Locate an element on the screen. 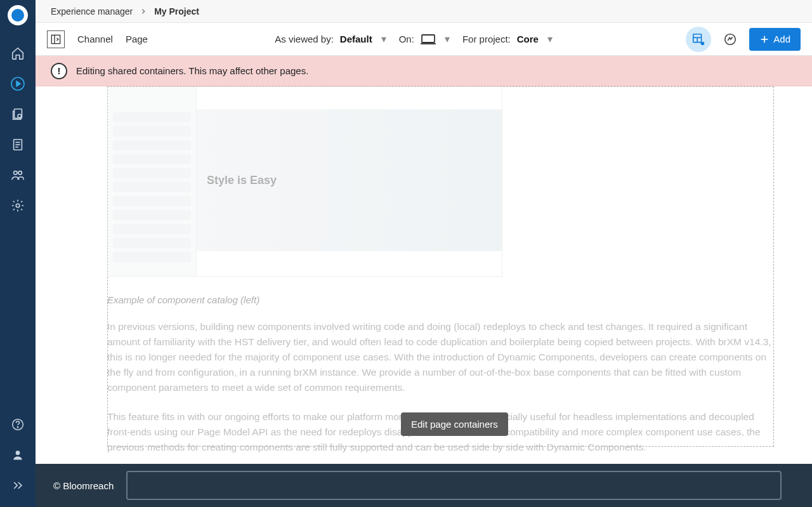  breadcrumb-root: Experience manager is located at coordinates (91, 11).